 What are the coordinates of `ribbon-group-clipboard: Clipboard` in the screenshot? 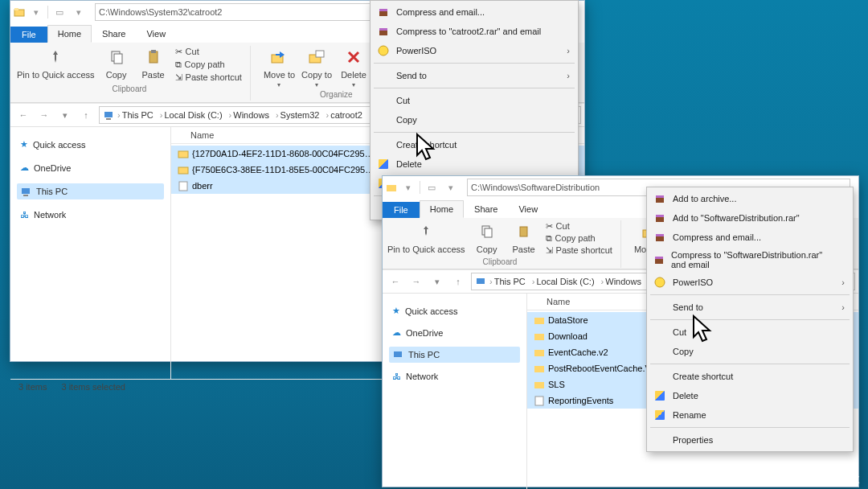 It's located at (130, 88).